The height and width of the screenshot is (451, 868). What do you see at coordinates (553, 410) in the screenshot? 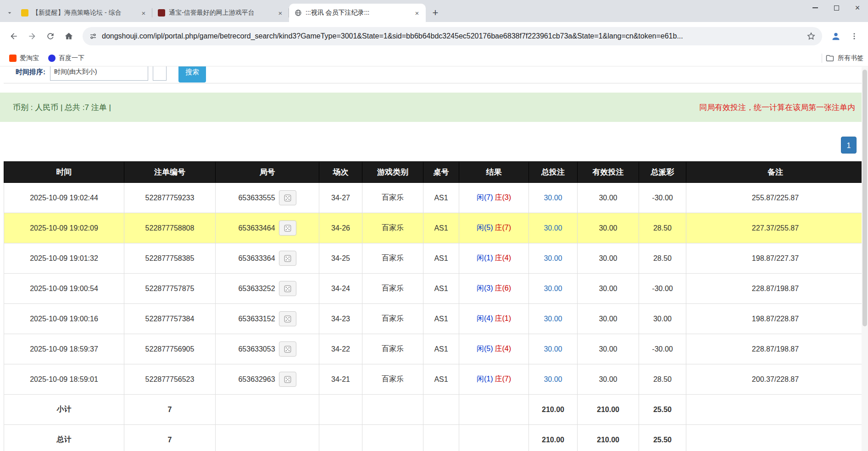
I see `subtotal-total-bet: 210.00` at bounding box center [553, 410].